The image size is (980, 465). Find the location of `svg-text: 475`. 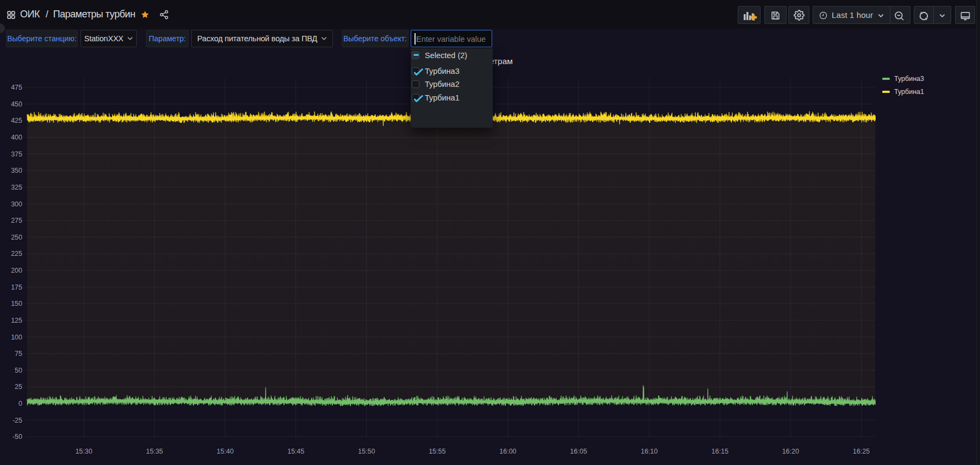

svg-text: 475 is located at coordinates (16, 87).